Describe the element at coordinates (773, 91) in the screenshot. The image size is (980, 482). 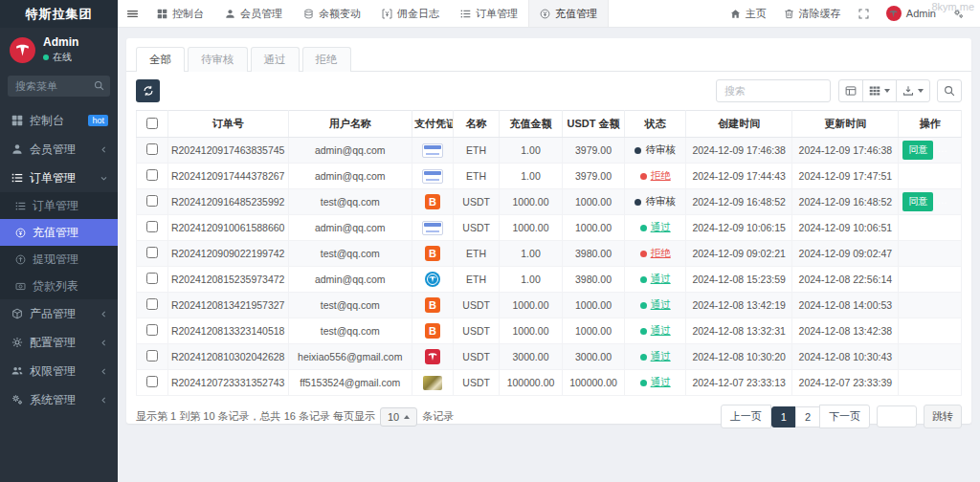
I see `table-search-input` at that location.